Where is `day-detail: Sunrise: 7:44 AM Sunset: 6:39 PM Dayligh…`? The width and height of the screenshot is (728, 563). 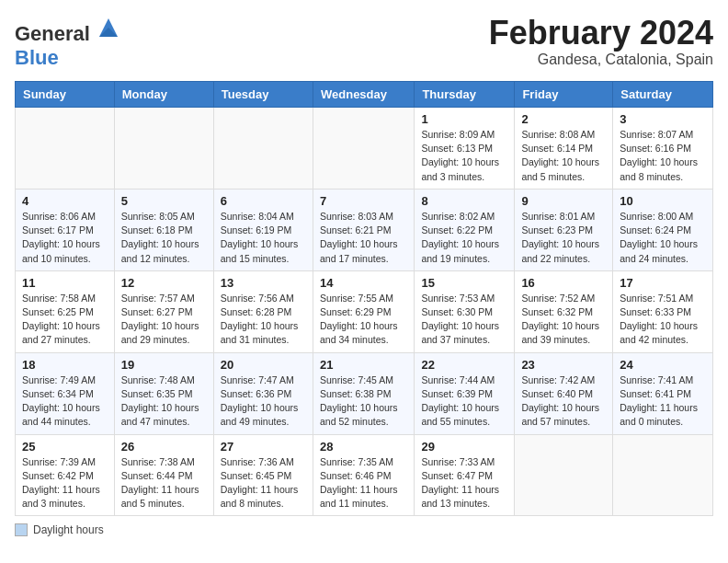 day-detail: Sunrise: 7:44 AM Sunset: 6:39 PM Dayligh… is located at coordinates (464, 401).